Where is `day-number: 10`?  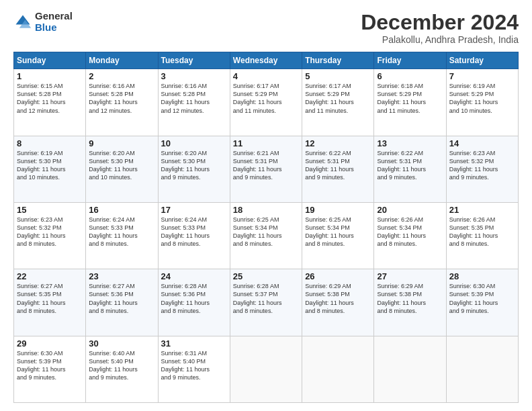
day-number: 10 is located at coordinates (194, 144).